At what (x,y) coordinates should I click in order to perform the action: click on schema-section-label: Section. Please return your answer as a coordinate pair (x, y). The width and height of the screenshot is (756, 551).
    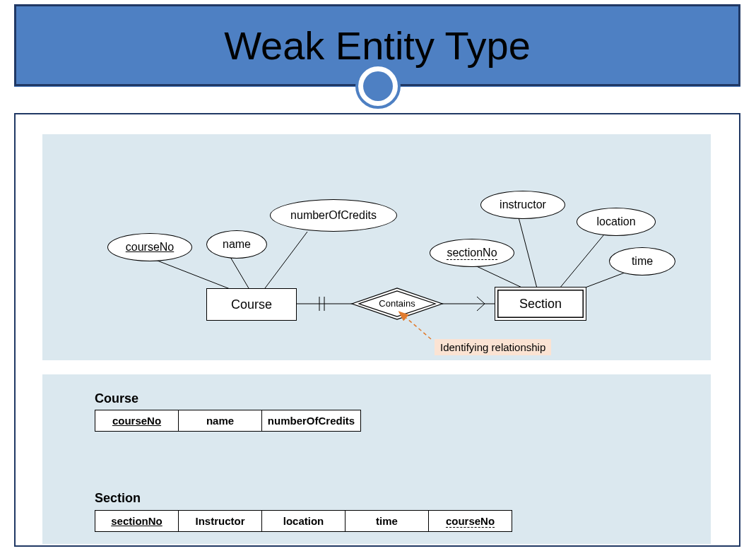
    Looking at the image, I should click on (117, 499).